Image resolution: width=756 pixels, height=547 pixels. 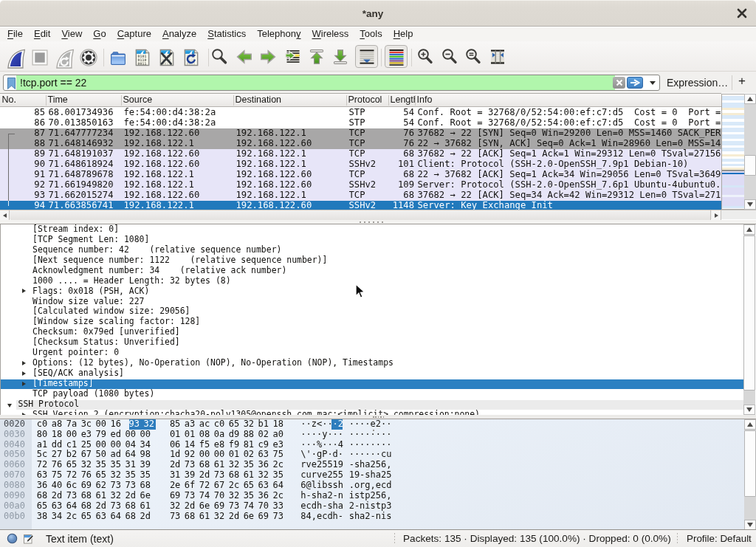 I want to click on packet-row-93: 9371.662015274192.168.122.60192.168.122.…, so click(x=360, y=196).